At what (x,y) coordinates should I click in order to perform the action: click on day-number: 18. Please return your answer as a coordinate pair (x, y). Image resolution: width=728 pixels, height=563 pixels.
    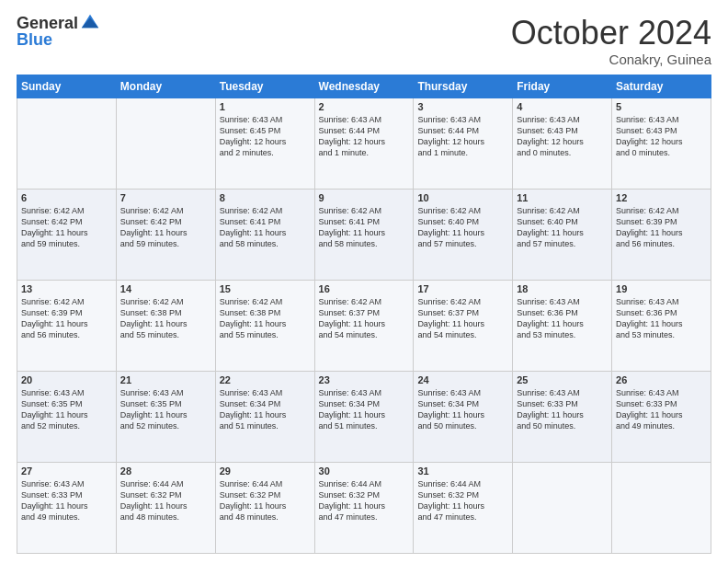
    Looking at the image, I should click on (563, 289).